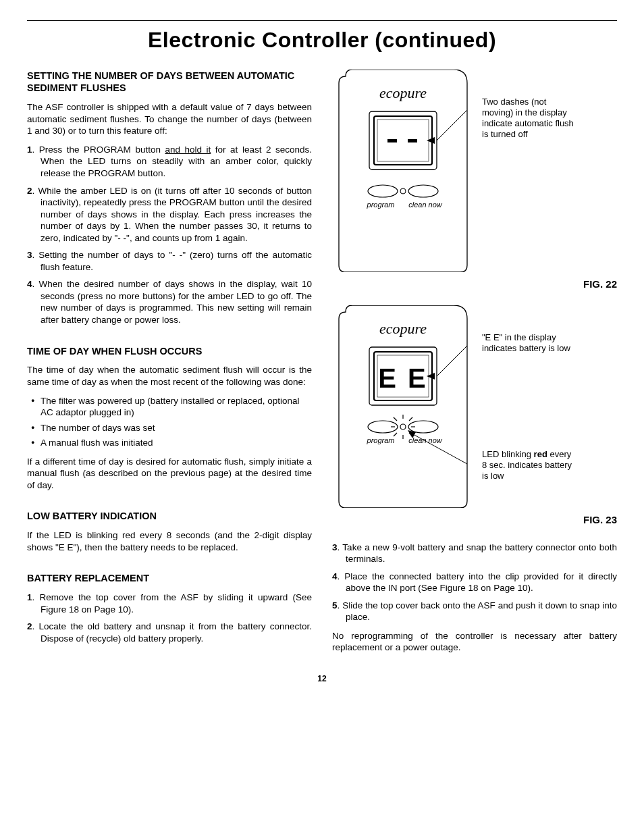 The image size is (644, 834). Describe the element at coordinates (169, 162) in the screenshot. I see `step-1: 1. Press the PROGRAM button and hold it …` at that location.